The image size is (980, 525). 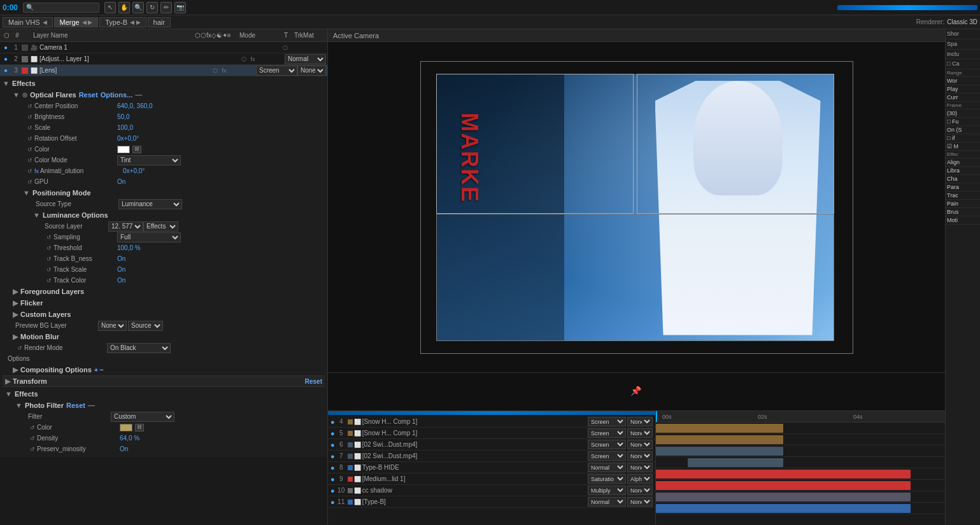 What do you see at coordinates (963, 130) in the screenshot?
I see `right-panel-on: On (S` at bounding box center [963, 130].